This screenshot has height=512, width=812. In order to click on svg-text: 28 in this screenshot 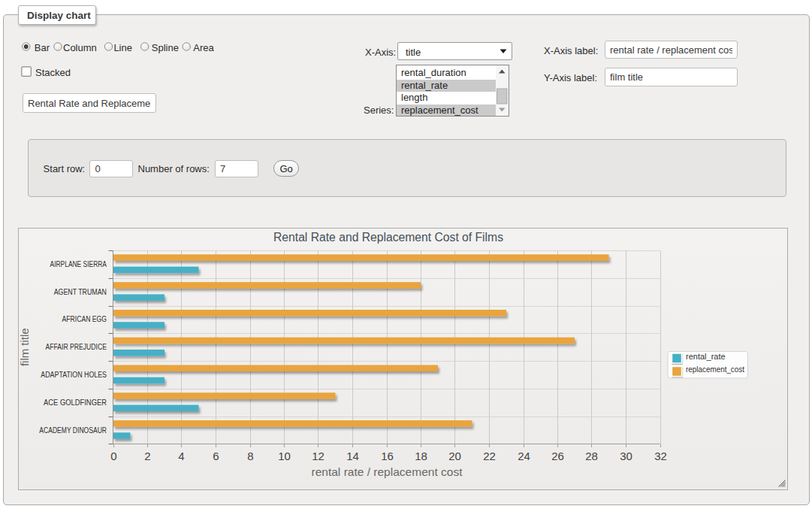, I will do `click(592, 456)`.